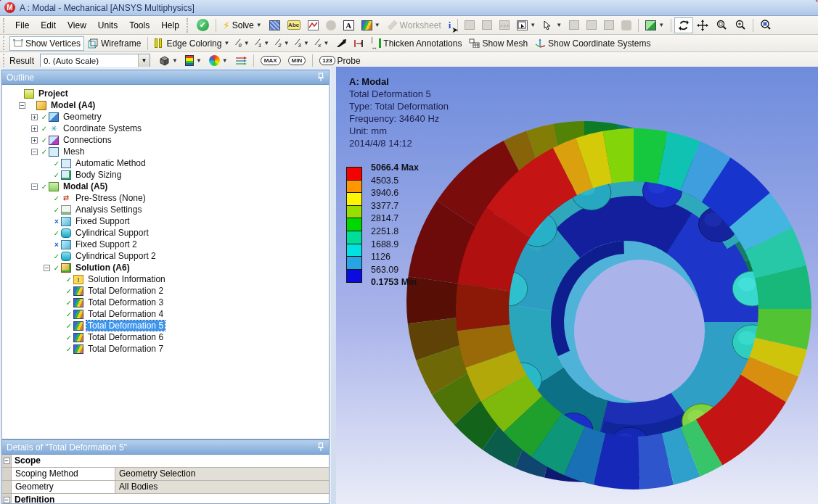 This screenshot has width=818, height=504. I want to click on body-filter-button, so click(626, 25).